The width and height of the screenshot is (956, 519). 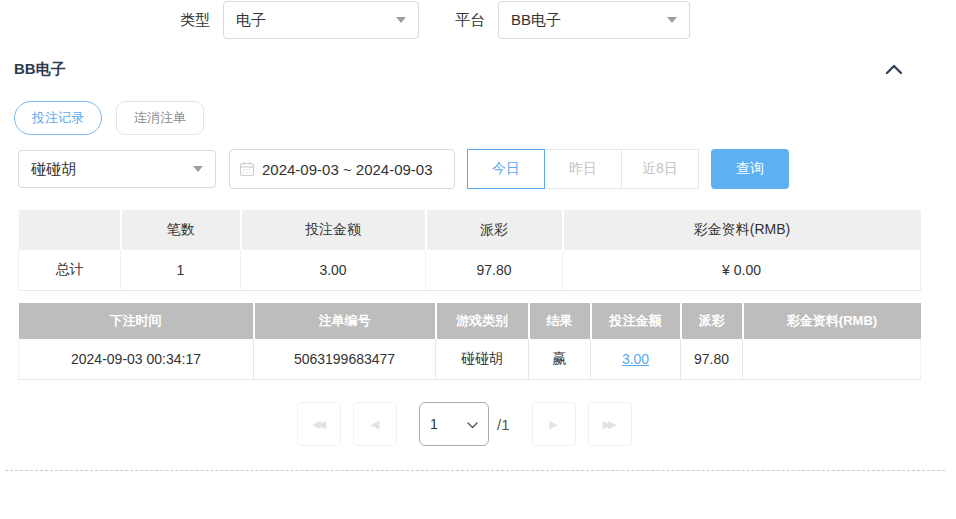 What do you see at coordinates (470, 321) in the screenshot?
I see `detail-header-row: 下注时间 注单编号 游戏类别 结果 投注金额 派彩 彩金资料(RMB)` at bounding box center [470, 321].